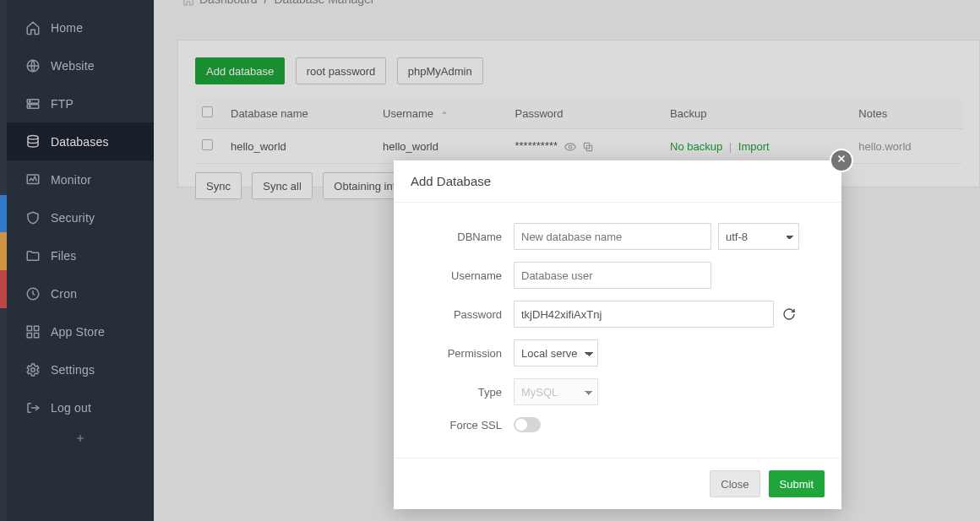 This screenshot has width=980, height=521. Describe the element at coordinates (735, 484) in the screenshot. I see `modal-close-button-footer: Close` at that location.